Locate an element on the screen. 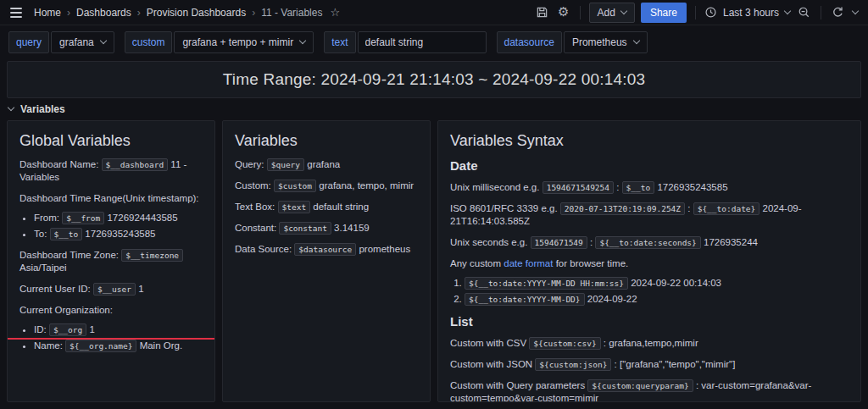 The height and width of the screenshot is (409, 868). inline-code: $custom is located at coordinates (295, 186).